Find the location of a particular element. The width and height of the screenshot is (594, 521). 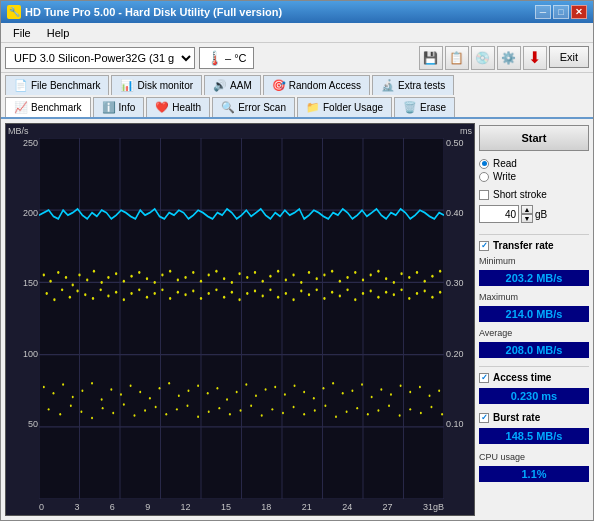

transfer-rate-checkbox: ✓ is located at coordinates (484, 246).